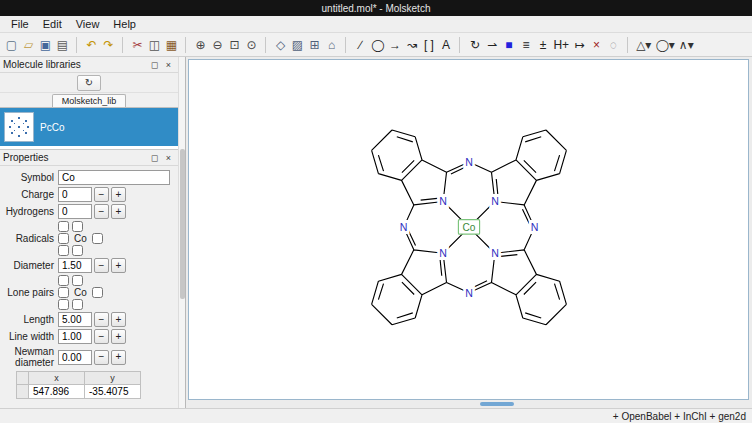  Describe the element at coordinates (78, 250) in the screenshot. I see `radical-bottom-right-checkbox` at that location.